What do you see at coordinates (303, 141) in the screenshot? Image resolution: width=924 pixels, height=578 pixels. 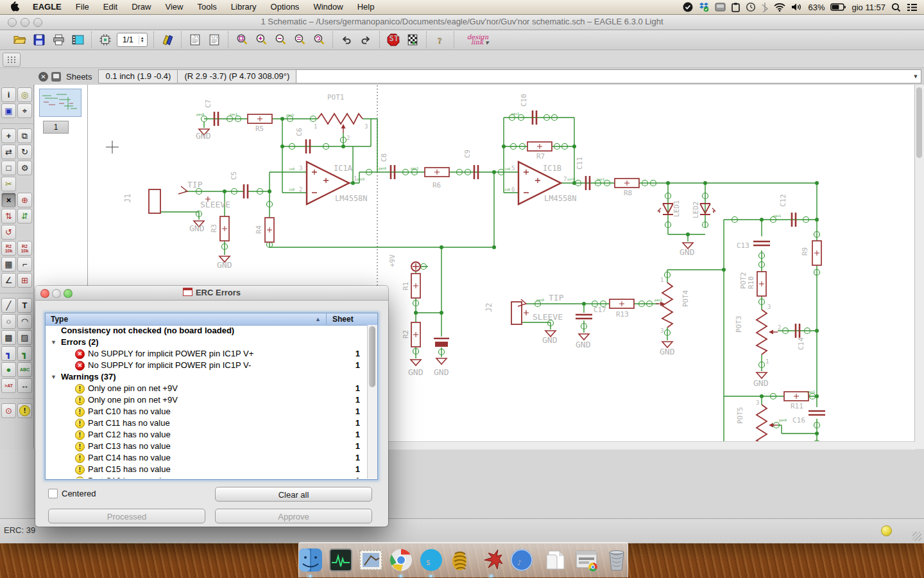 I see `component-c6: C6` at bounding box center [303, 141].